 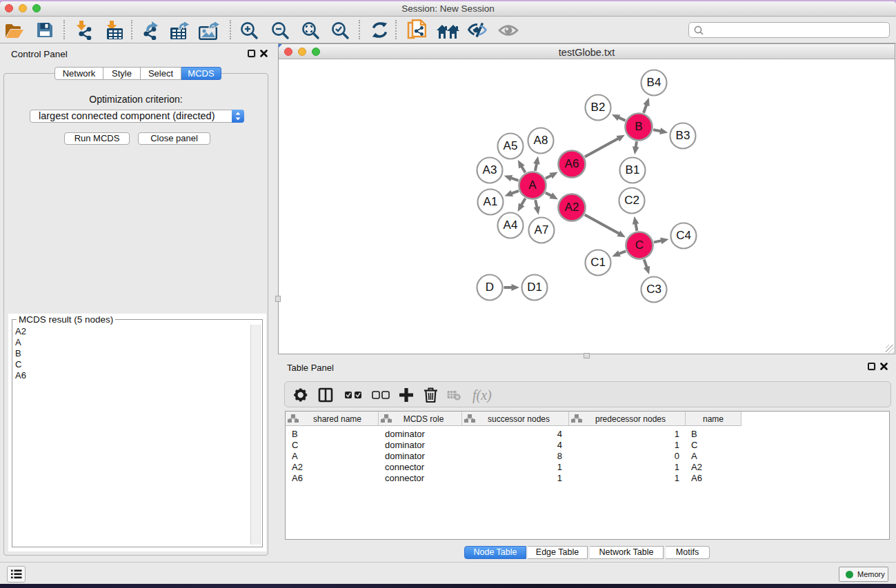 What do you see at coordinates (482, 396) in the screenshot?
I see `svg-text: f(x)` at bounding box center [482, 396].